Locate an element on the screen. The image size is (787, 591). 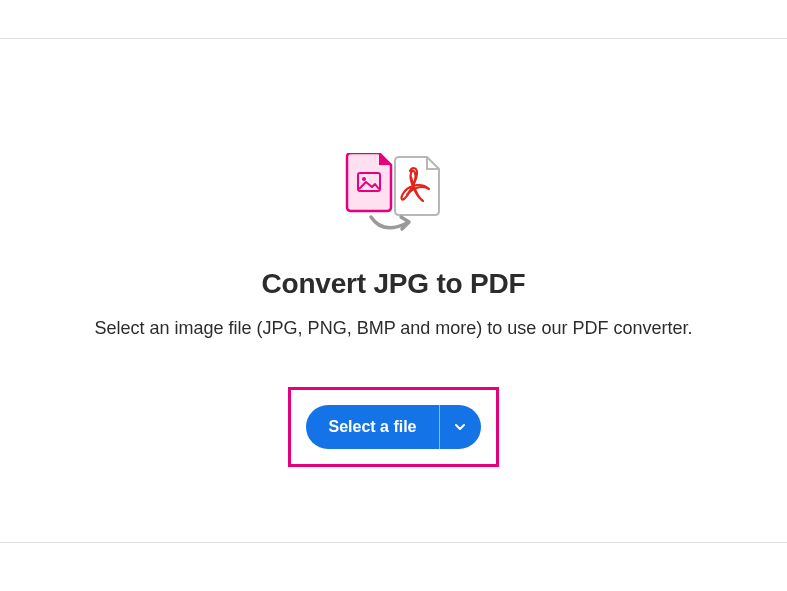
page-subtitle: Select an image file (JPG, PNG, BMP and … is located at coordinates (394, 328).